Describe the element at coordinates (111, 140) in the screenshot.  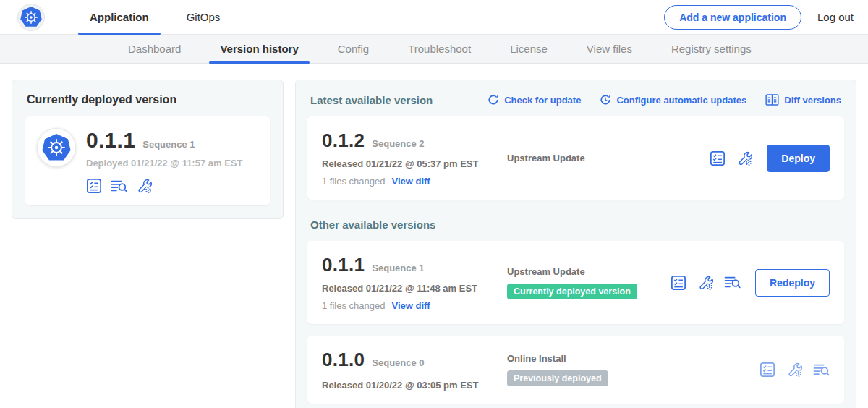
I see `deployed-version-number: 0.1.1` at that location.